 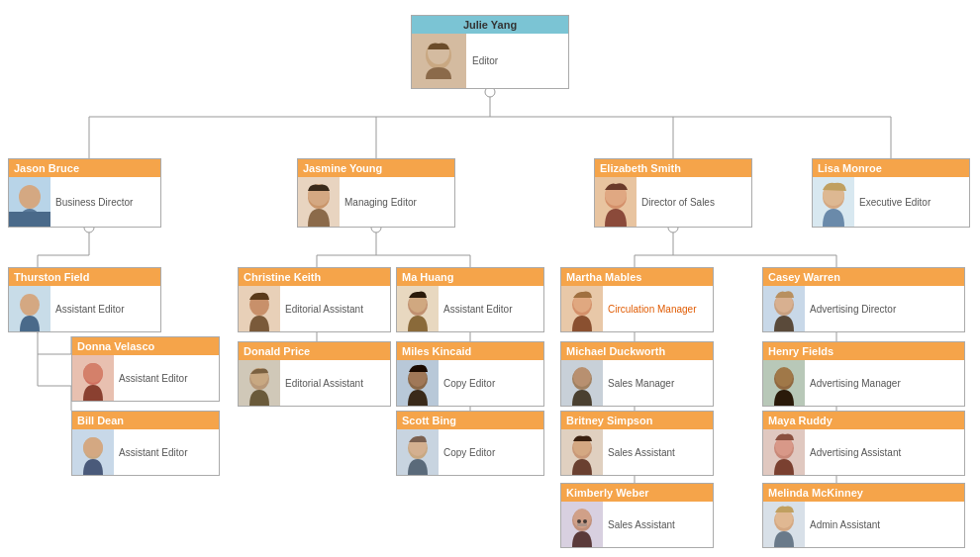 What do you see at coordinates (490, 51) in the screenshot?
I see `node-julie-yang: Julie Yang Editor` at bounding box center [490, 51].